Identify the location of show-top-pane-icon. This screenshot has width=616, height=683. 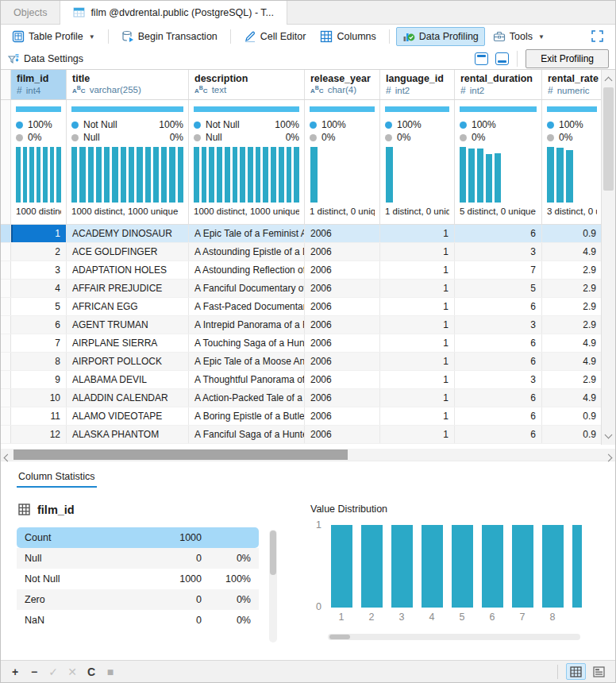
(481, 59).